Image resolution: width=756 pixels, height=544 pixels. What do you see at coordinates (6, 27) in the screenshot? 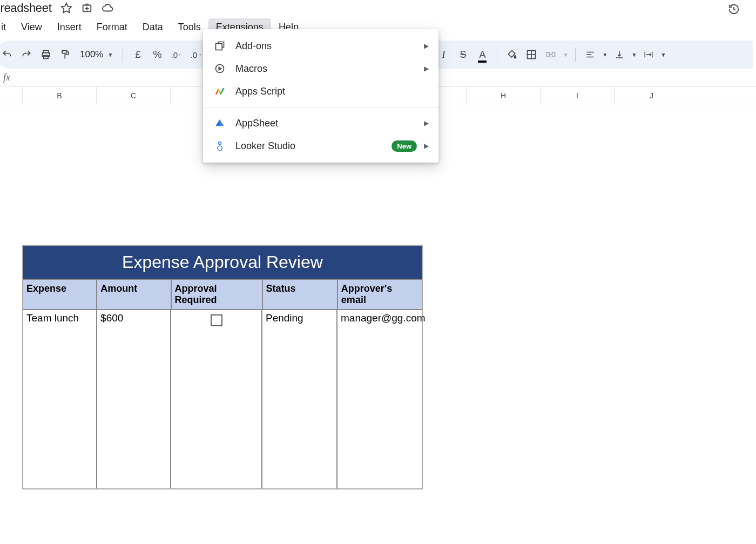
I see `menu-edit: it` at bounding box center [6, 27].